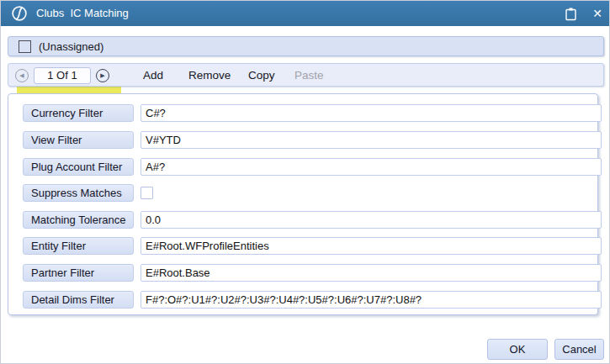 The height and width of the screenshot is (364, 610). What do you see at coordinates (310, 76) in the screenshot?
I see `paste-button: Paste` at bounding box center [310, 76].